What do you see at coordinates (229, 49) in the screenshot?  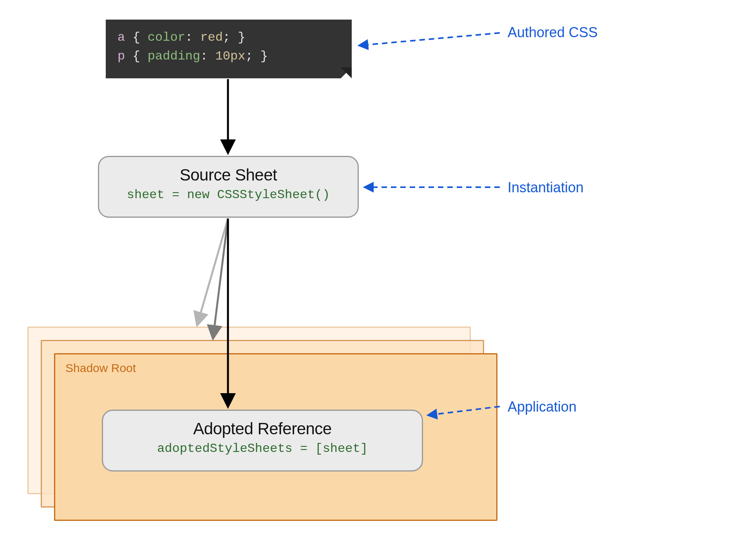 I see `code-block: a { color: red; } p { padding: 10px; }` at bounding box center [229, 49].